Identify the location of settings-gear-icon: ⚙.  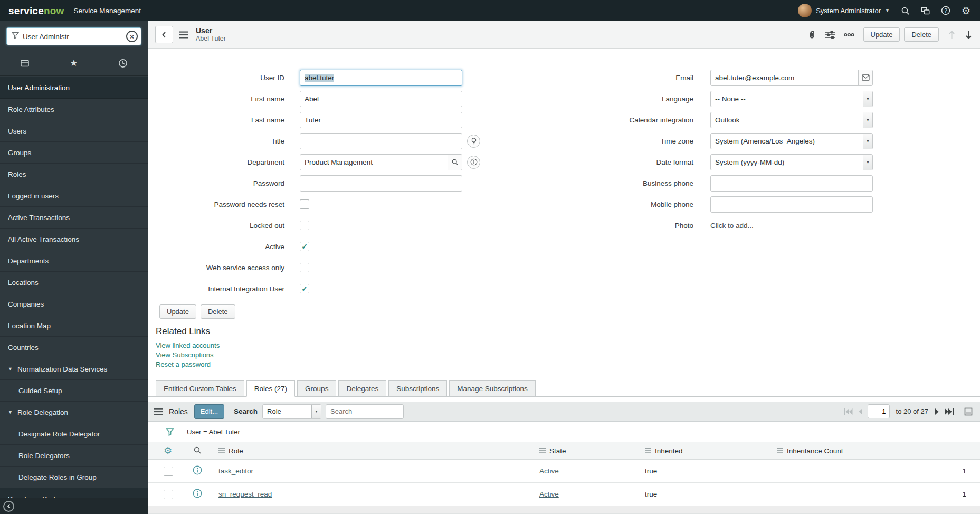
(966, 11).